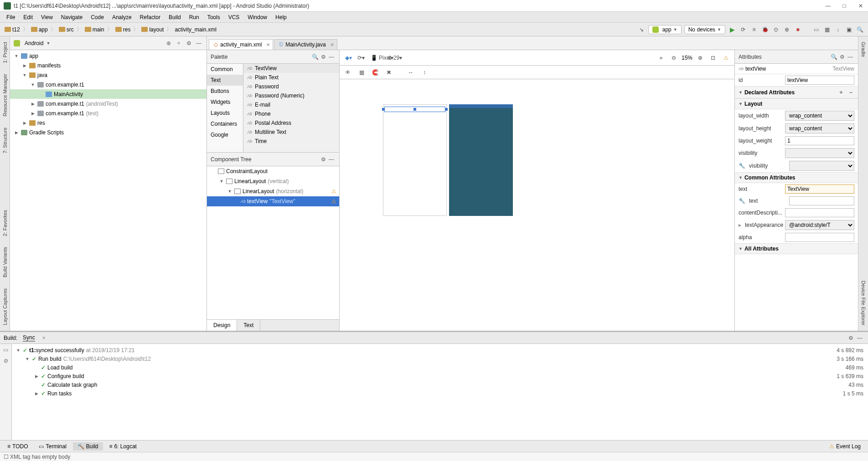 Image resolution: width=868 pixels, height=461 pixels. What do you see at coordinates (108, 104) in the screenshot?
I see `project-node: ▶com.example.t1(androidTest)` at bounding box center [108, 104].